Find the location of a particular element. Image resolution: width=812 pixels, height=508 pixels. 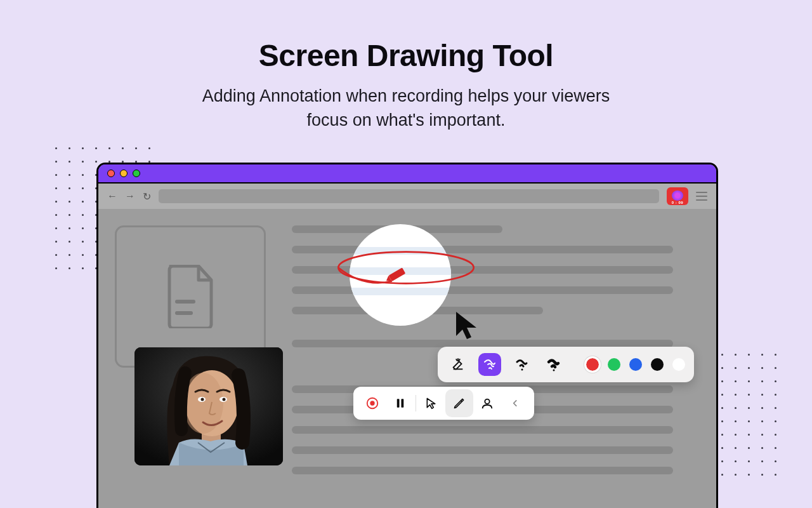

color-swatch-red is located at coordinates (593, 364).